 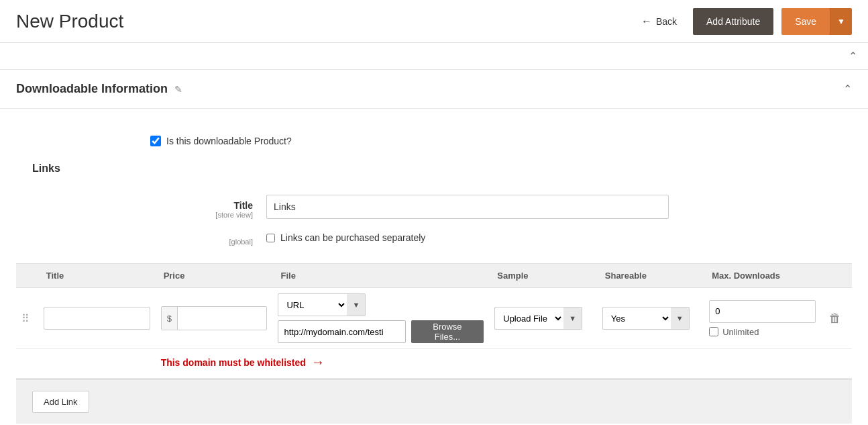 What do you see at coordinates (223, 318) in the screenshot?
I see `price-input` at bounding box center [223, 318].